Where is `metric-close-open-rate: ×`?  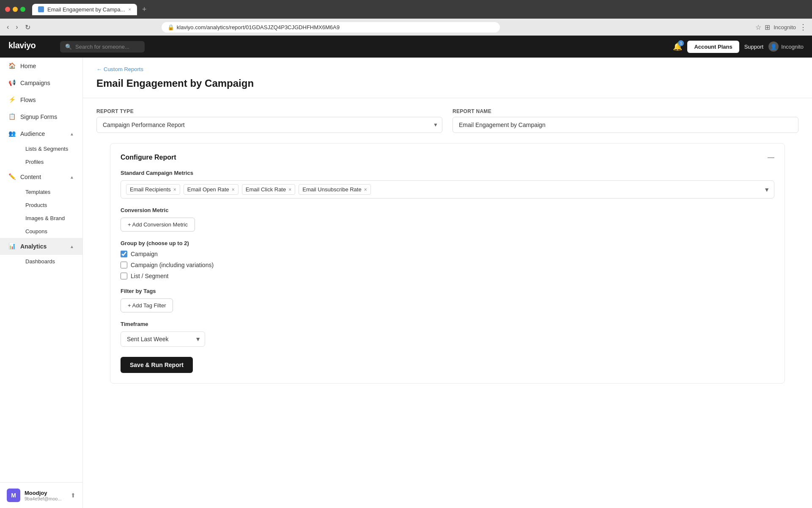
metric-close-open-rate: × is located at coordinates (233, 190).